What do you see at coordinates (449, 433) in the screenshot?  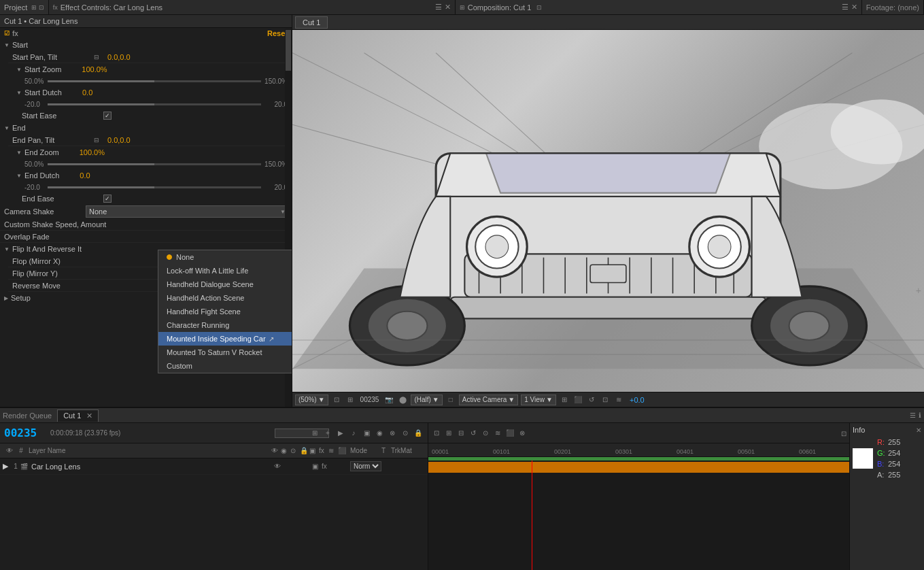 I see `tl-btn2: ⊞` at bounding box center [449, 433].